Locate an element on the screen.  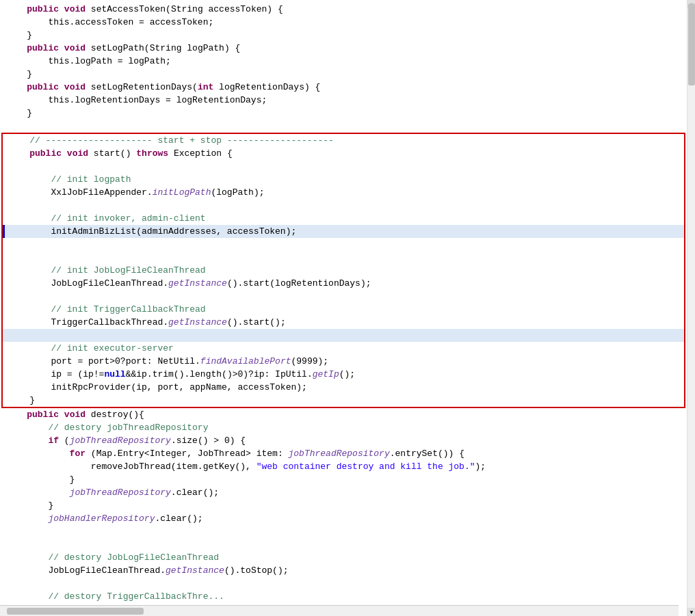
line-row: if (jobThreadRepository.size() > 0) { is located at coordinates (343, 440).